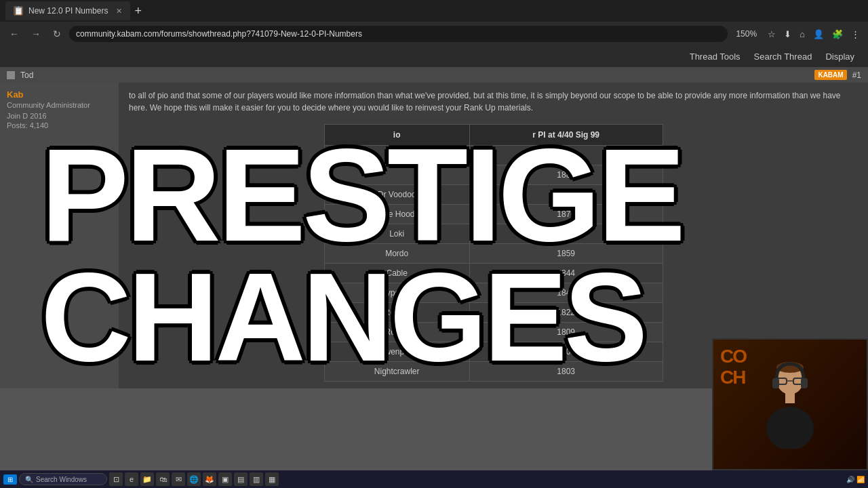 This screenshot has width=868, height=488. I want to click on bookmark-icon: ☆, so click(772, 34).